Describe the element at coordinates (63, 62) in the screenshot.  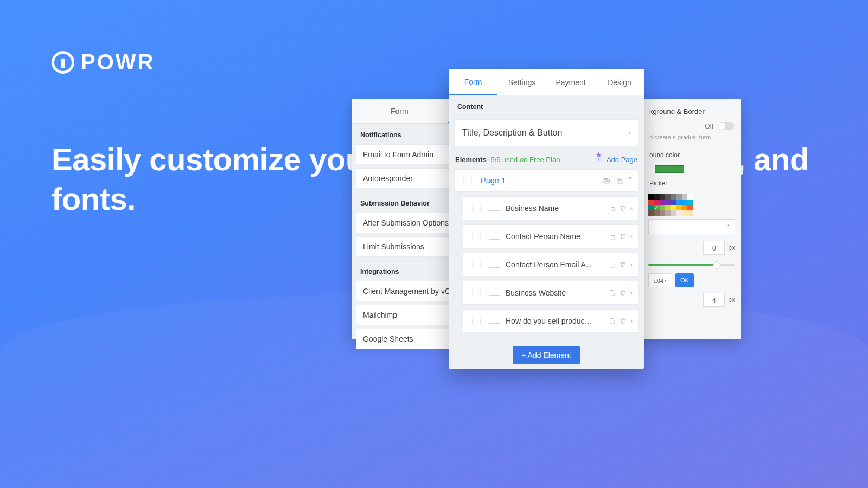
I see `brand-mark-icon` at that location.